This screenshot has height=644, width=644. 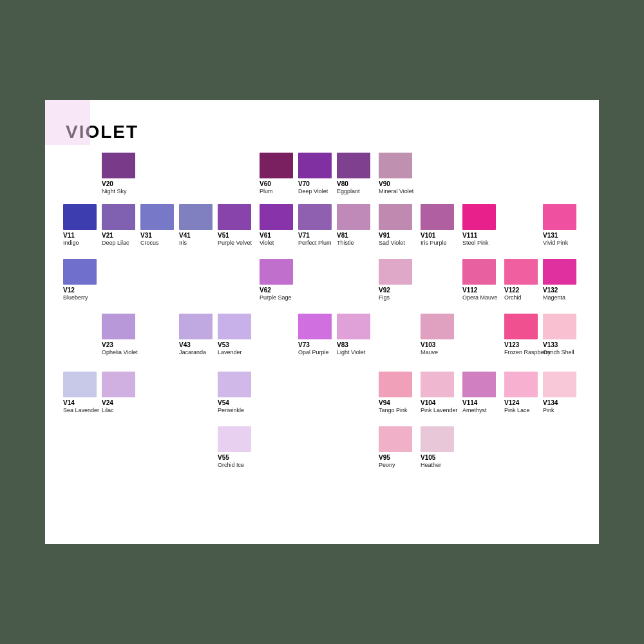 What do you see at coordinates (550, 345) in the screenshot?
I see `code-v133: V133` at bounding box center [550, 345].